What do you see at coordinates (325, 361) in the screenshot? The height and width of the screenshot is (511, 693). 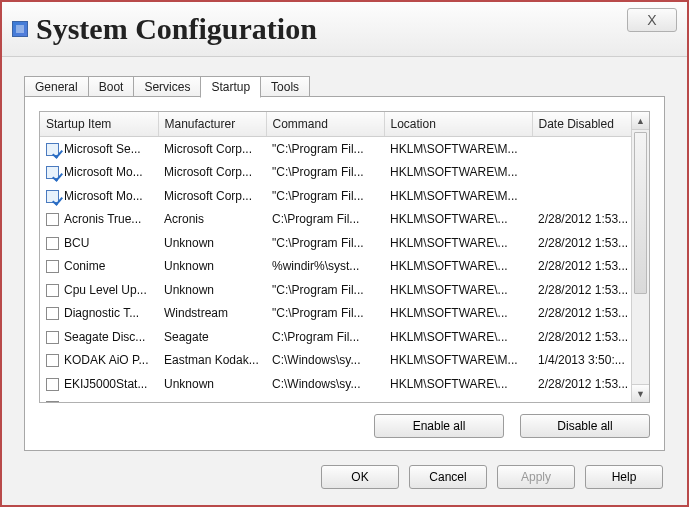 I see `command-cell: C:\Windows\sy...` at bounding box center [325, 361].